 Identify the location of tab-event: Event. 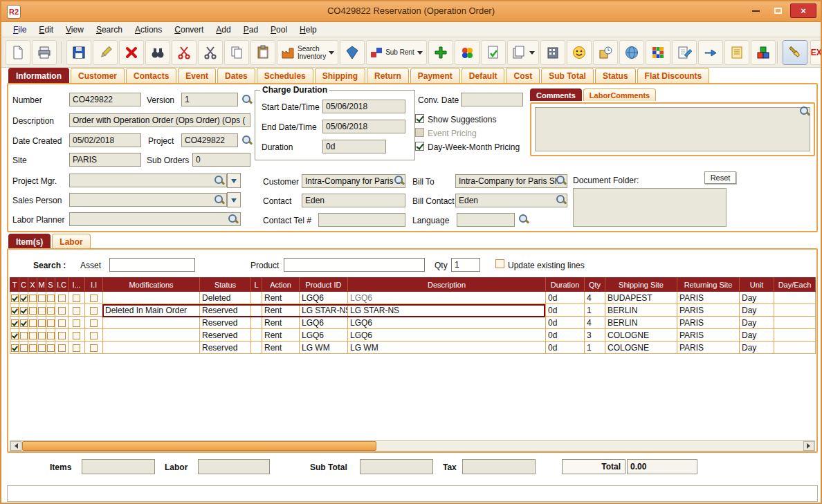
(197, 75).